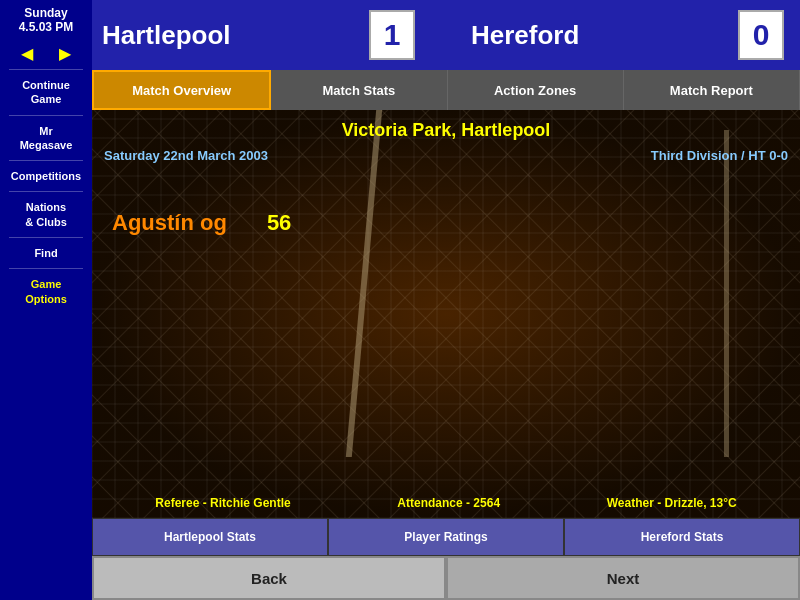  I want to click on match-division: Third Division / HT 0-0, so click(720, 156).